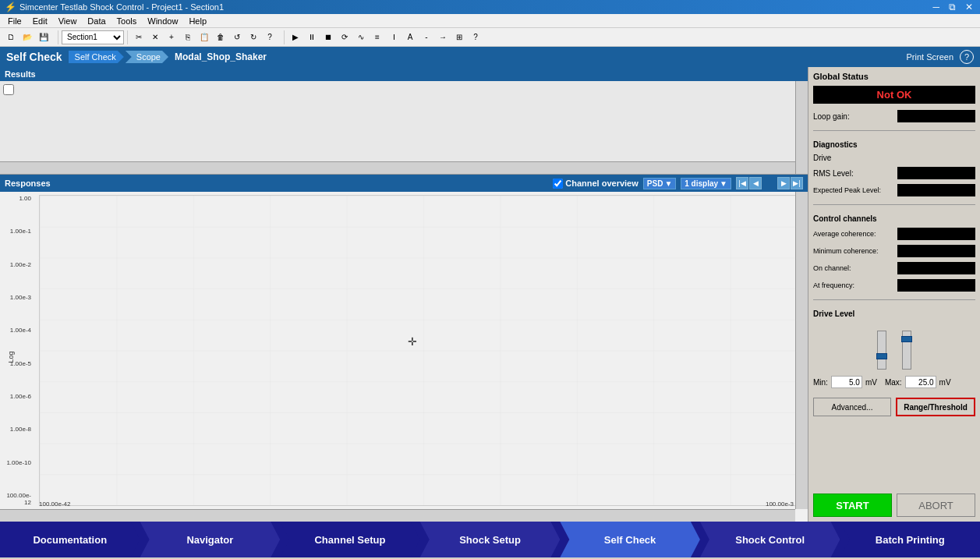 This screenshot has height=559, width=980. I want to click on app-icon: ⚡, so click(11, 7).